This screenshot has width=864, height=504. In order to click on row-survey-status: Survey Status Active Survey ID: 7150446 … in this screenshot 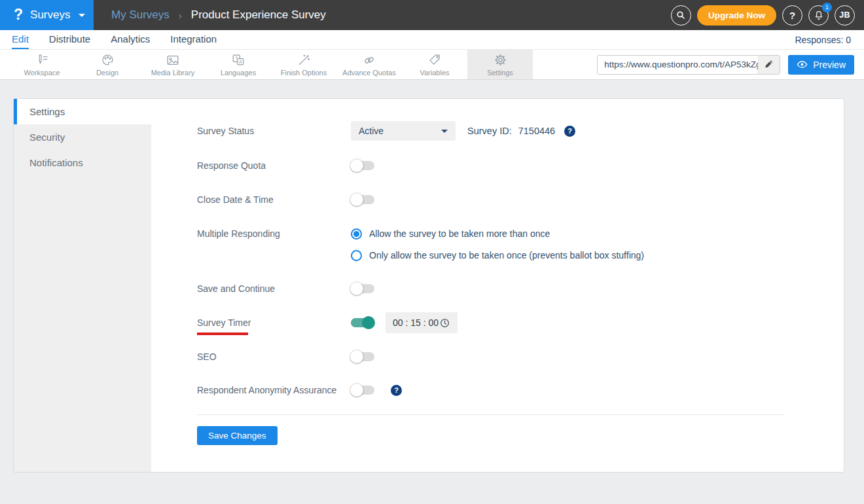, I will do `click(386, 131)`.